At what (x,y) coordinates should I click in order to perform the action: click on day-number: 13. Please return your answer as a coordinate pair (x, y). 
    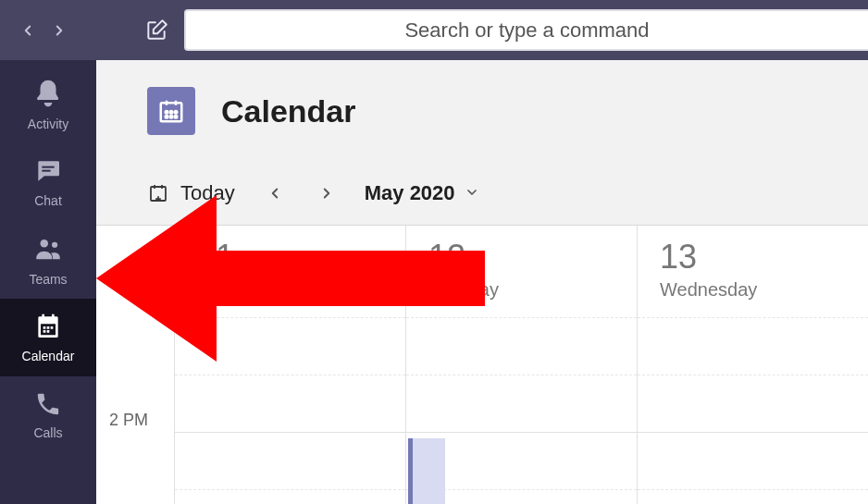
    Looking at the image, I should click on (753, 257).